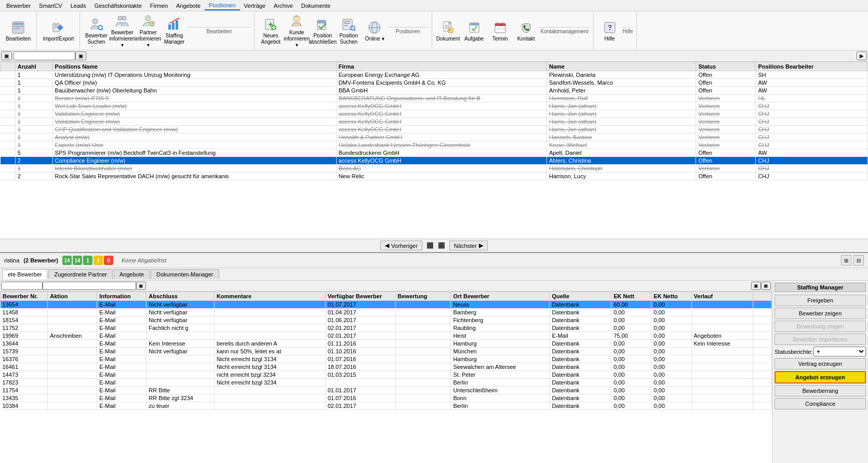 This screenshot has height=463, width=868. Describe the element at coordinates (632, 296) in the screenshot. I see `col-ek1: EK Nett` at that location.